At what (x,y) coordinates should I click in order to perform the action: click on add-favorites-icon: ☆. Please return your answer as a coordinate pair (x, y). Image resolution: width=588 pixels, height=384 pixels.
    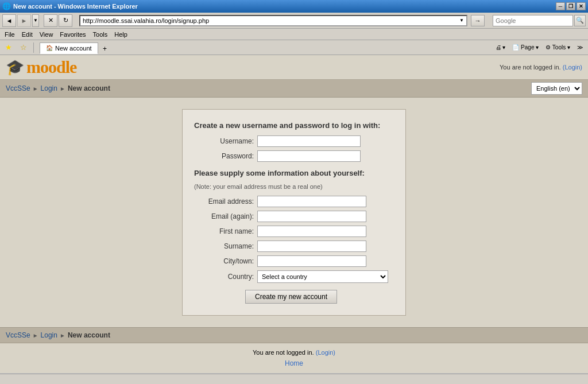
    Looking at the image, I should click on (24, 47).